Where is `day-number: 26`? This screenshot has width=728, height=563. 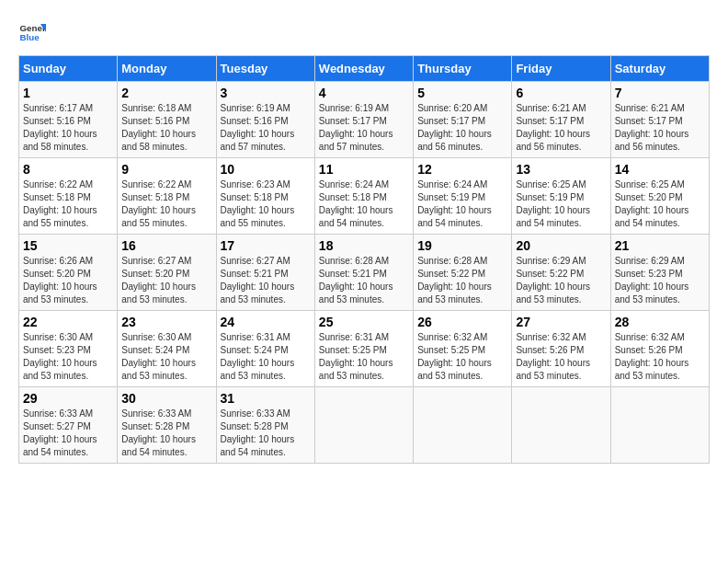 day-number: 26 is located at coordinates (462, 322).